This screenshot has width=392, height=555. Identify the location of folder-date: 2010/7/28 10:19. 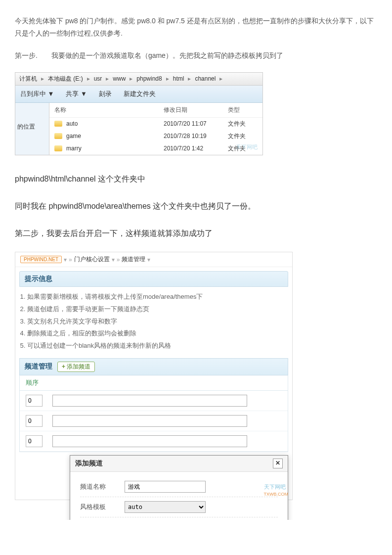
(196, 136).